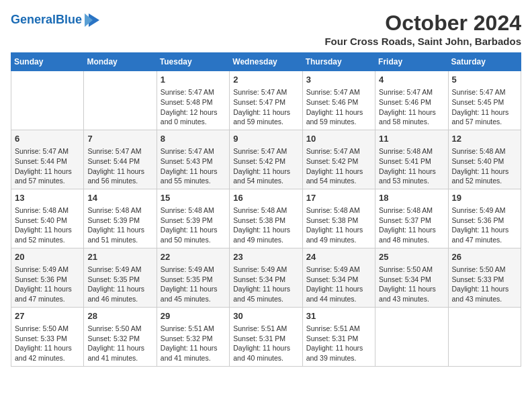 The height and width of the screenshot is (411, 532). I want to click on cell-content: Sunrise: 5:47 AMSunset: 5:45 PMDaylight:…, so click(485, 107).